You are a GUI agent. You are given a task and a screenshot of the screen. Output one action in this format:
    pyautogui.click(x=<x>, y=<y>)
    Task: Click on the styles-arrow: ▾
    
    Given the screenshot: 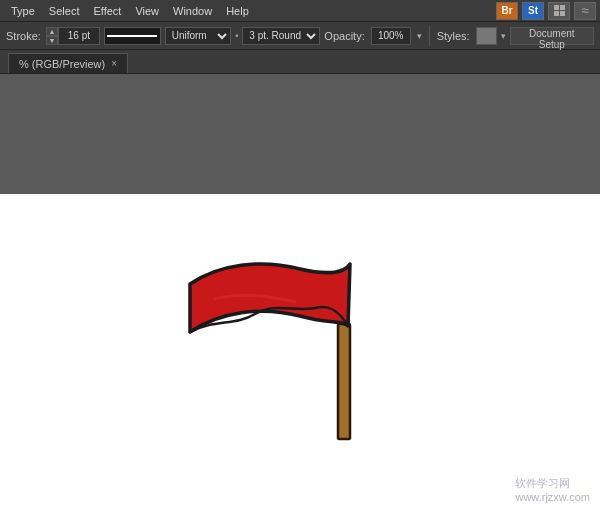 What is the action you would take?
    pyautogui.click(x=504, y=36)
    